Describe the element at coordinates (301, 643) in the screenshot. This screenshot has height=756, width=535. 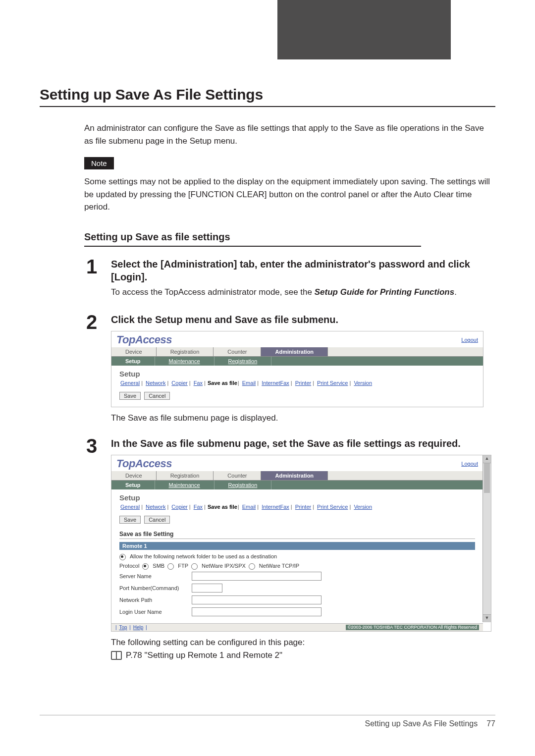
I see `step-3-caption: The following setting can be configured …` at that location.